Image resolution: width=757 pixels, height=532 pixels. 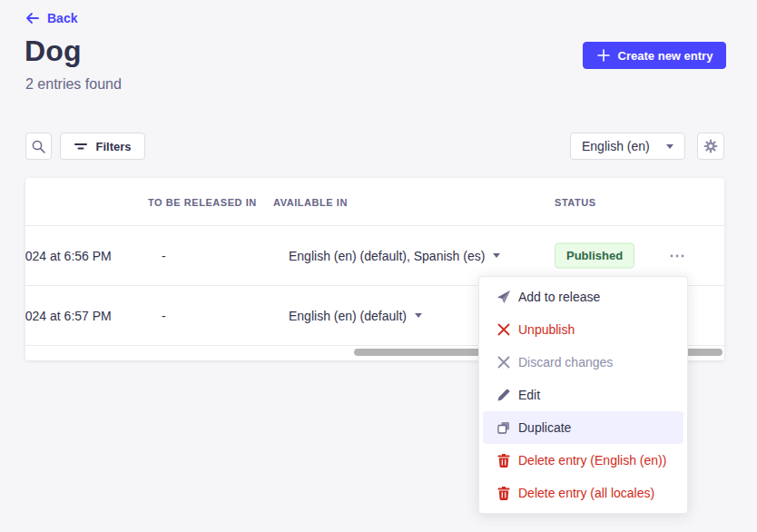 I want to click on menu-item-label: Duplicate, so click(x=545, y=428).